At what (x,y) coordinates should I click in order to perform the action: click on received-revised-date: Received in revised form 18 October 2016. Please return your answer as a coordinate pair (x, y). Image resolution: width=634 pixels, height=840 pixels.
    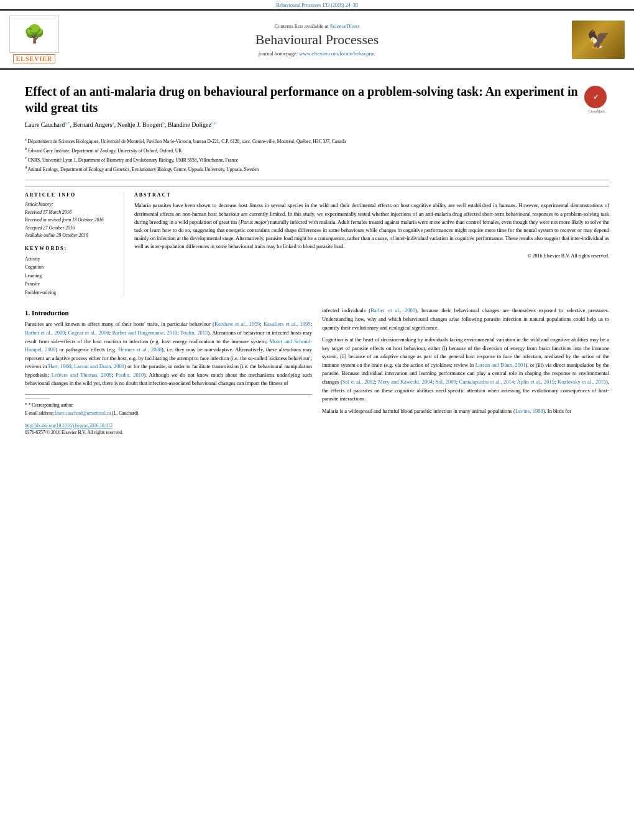
    Looking at the image, I should click on (71, 220).